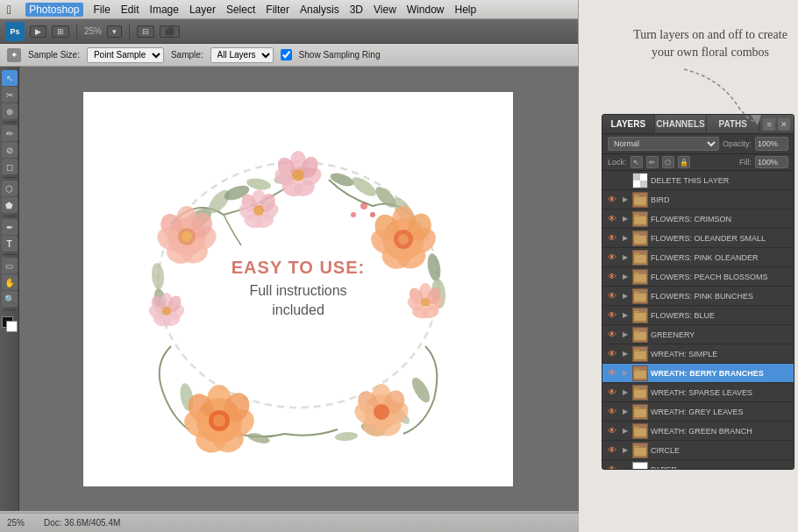 The height and width of the screenshot is (532, 798). I want to click on lasso-tool: ⊕, so click(10, 111).